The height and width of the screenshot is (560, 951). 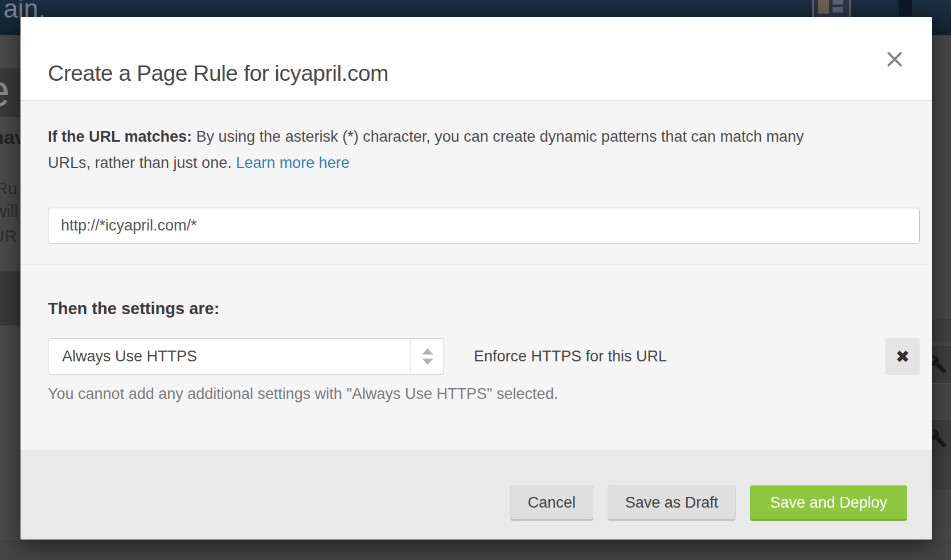 I want to click on background-text-fragment: UR, so click(x=8, y=236).